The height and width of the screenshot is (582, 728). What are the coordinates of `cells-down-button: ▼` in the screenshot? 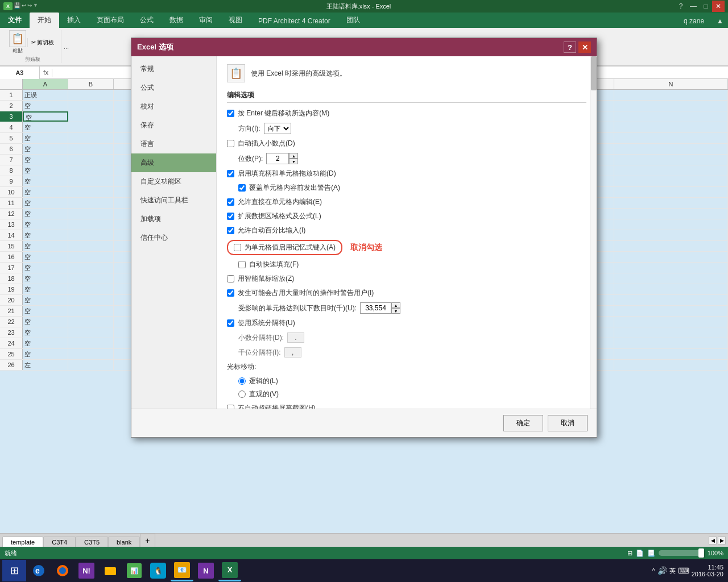 It's located at (396, 311).